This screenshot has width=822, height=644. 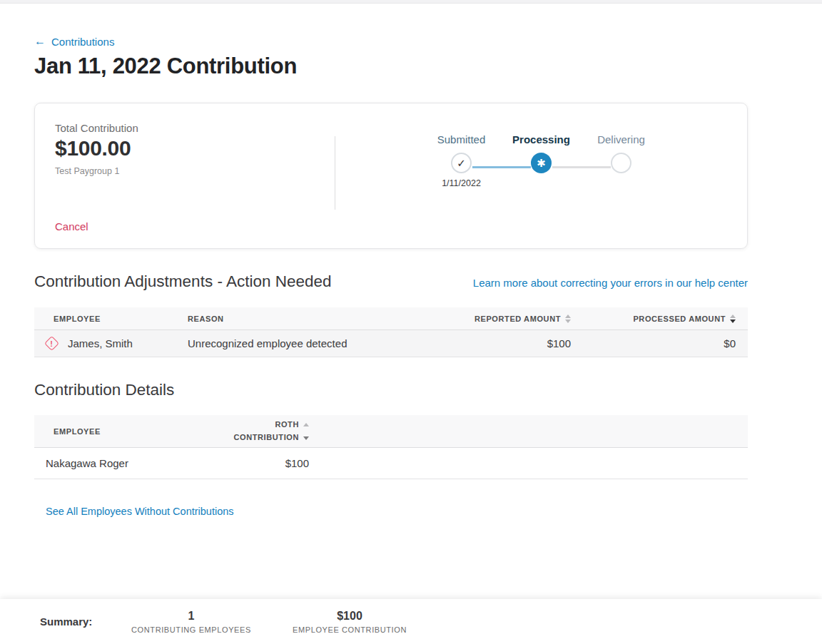 I want to click on step-delivering: Delivering, so click(x=621, y=161).